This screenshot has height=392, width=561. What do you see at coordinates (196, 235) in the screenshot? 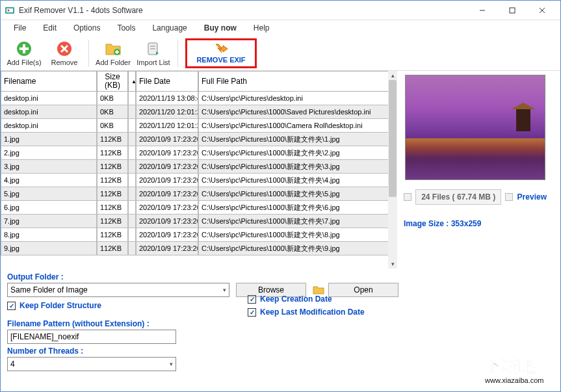
I see `table-row: 8.jpg112KB2020/10/9 17:23:20C:\Users\pc\…` at bounding box center [196, 235].